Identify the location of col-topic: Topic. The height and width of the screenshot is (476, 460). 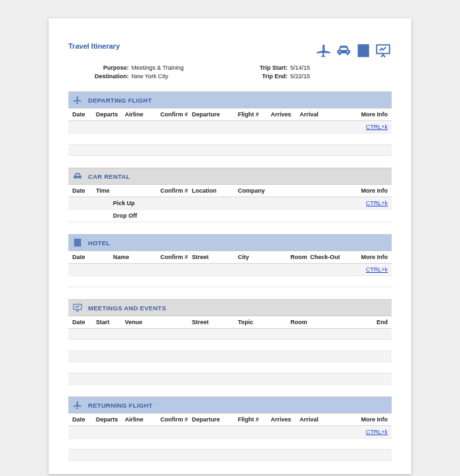
(264, 322).